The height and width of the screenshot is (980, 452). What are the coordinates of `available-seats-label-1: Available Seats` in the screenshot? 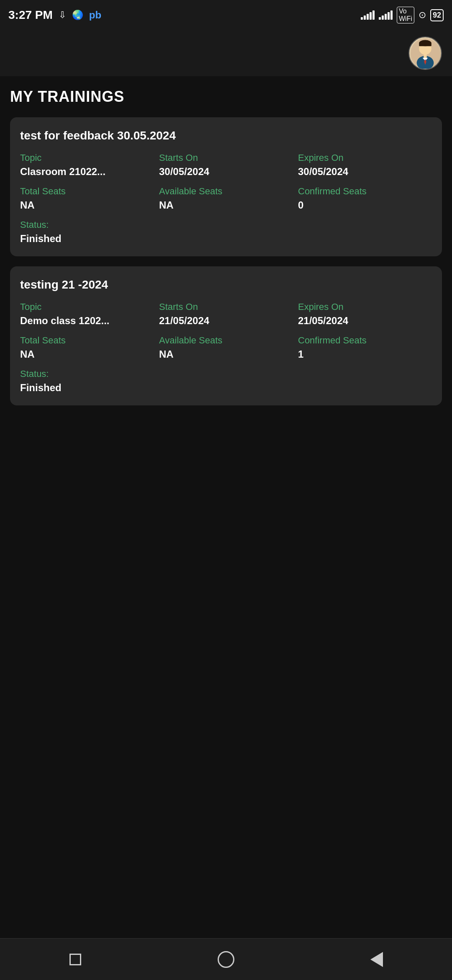 It's located at (226, 191).